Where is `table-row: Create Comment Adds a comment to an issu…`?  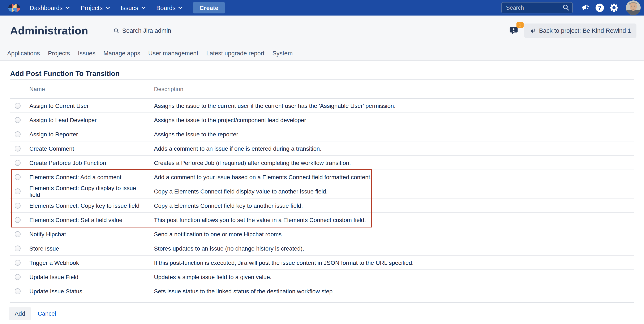 table-row: Create Comment Adds a comment to an issu… is located at coordinates (322, 148).